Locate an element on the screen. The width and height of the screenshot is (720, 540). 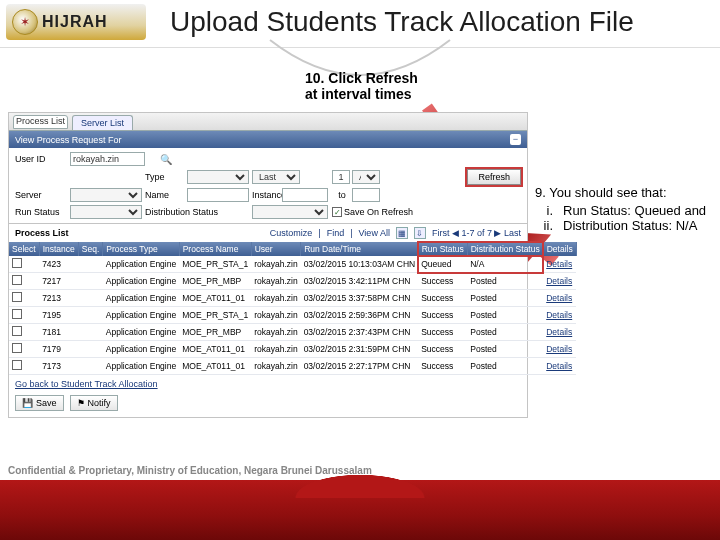
emblem-icon: ✶ is located at coordinates (25, 22).